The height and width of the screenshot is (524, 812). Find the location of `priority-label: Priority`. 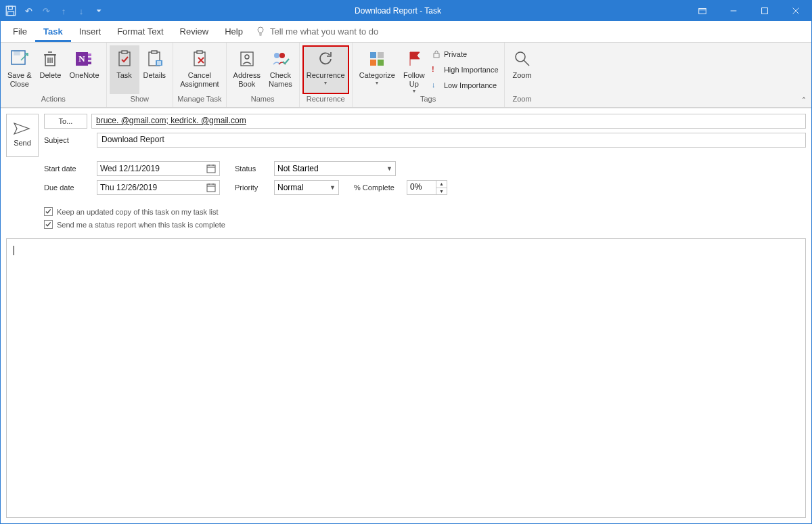

priority-label: Priority is located at coordinates (252, 188).